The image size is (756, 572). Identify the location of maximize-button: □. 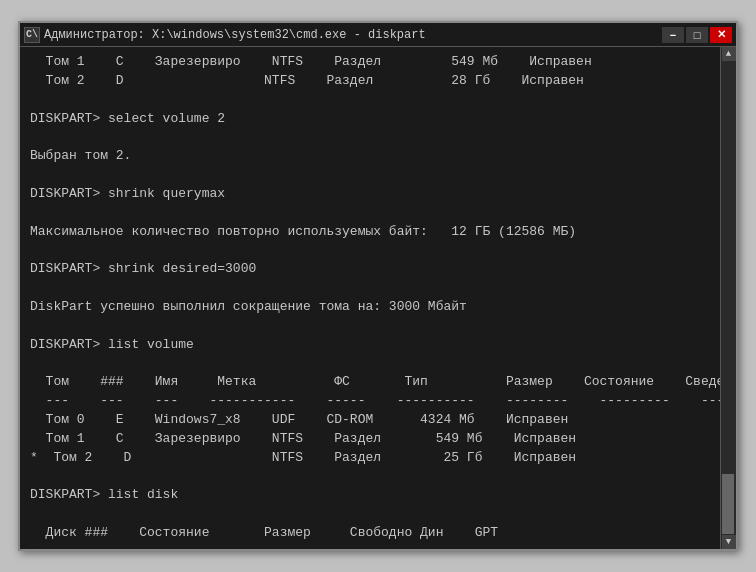
(697, 35).